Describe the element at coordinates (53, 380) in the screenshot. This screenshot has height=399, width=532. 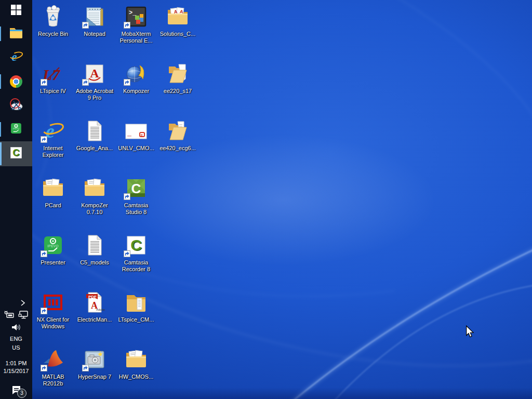
I see `desktop-icon-label: MATLAB R2012b` at that location.